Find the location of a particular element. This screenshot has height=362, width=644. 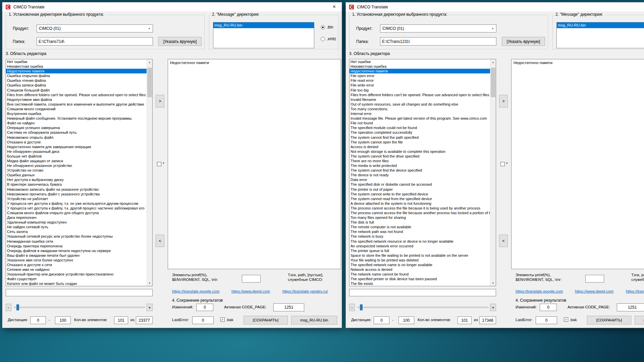

list-item: The system cannot find the device specif… is located at coordinates (420, 170).